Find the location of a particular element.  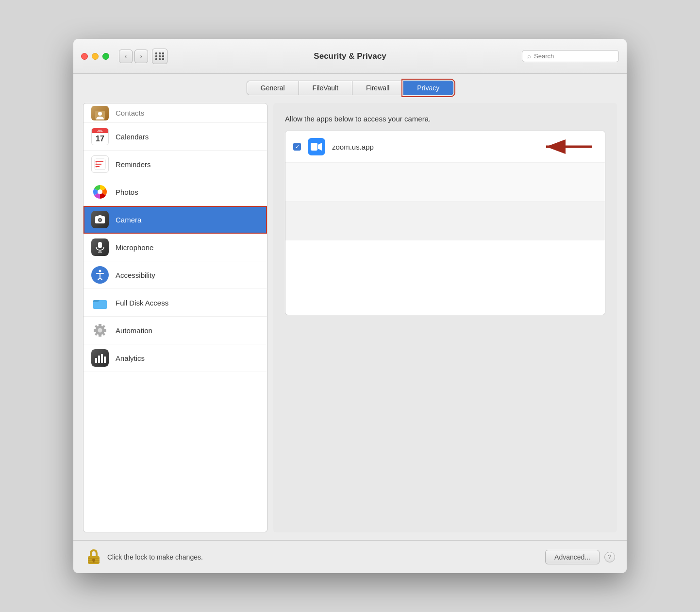

sidebar-item-calendars: JUL 17 Calendars is located at coordinates (175, 137).